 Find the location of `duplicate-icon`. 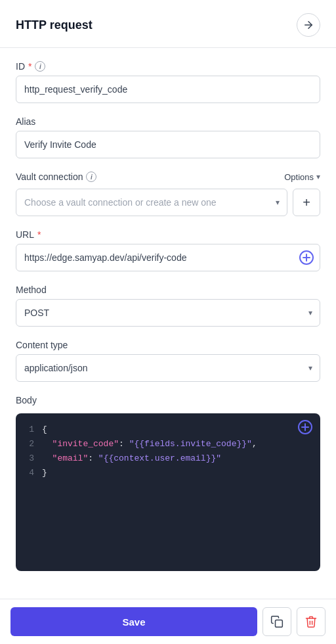

duplicate-icon is located at coordinates (277, 622).